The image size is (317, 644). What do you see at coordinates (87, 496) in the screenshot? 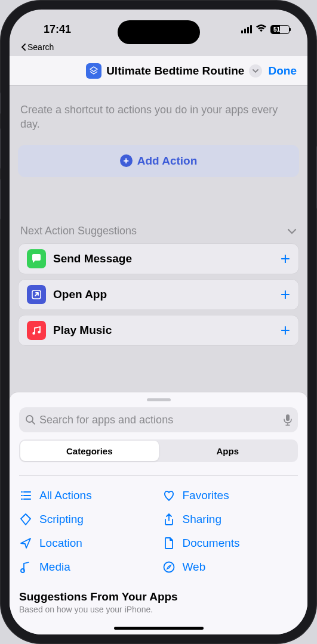
I see `category-all-actions: All Actions` at bounding box center [87, 496].